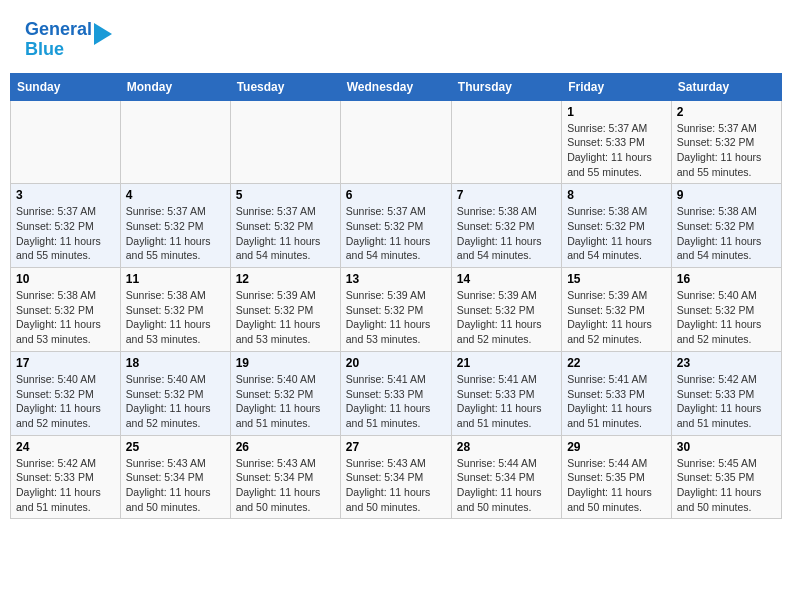 The image size is (792, 612). Describe the element at coordinates (506, 226) in the screenshot. I see `calendar-cell: 7Sunrise: 5:38 AM Sunset: 5:32 PM Daylig…` at that location.